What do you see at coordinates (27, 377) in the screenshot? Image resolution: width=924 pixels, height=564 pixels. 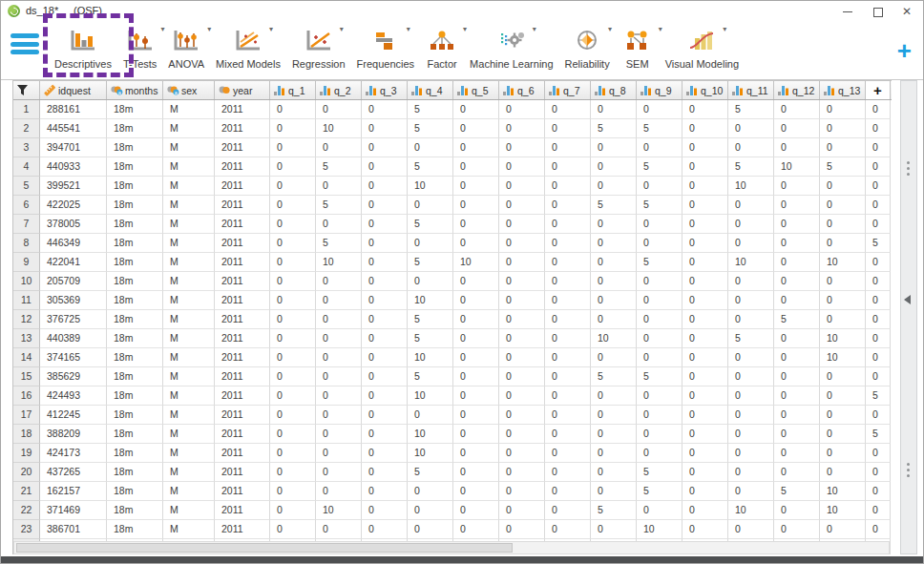 I see `row-number: 15` at bounding box center [27, 377].